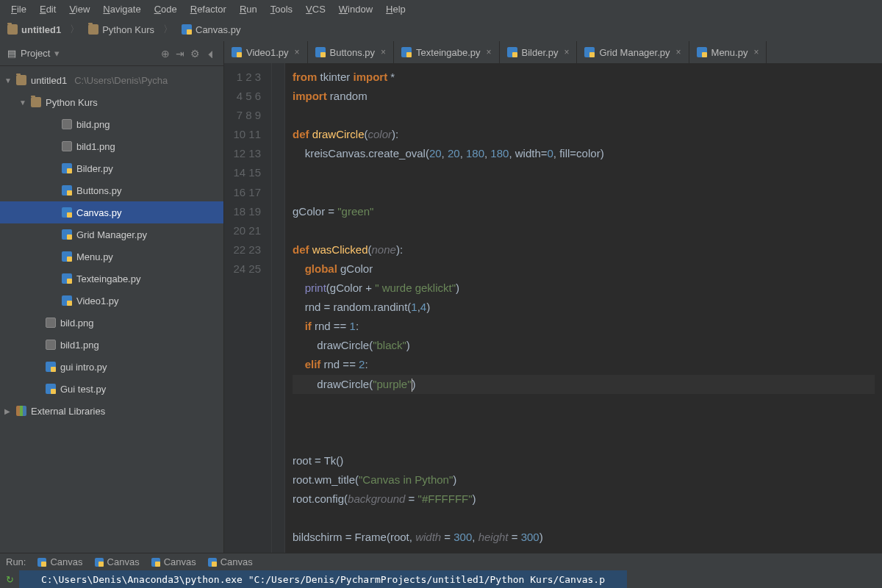  What do you see at coordinates (36, 102) in the screenshot?
I see `folder-icon` at bounding box center [36, 102].